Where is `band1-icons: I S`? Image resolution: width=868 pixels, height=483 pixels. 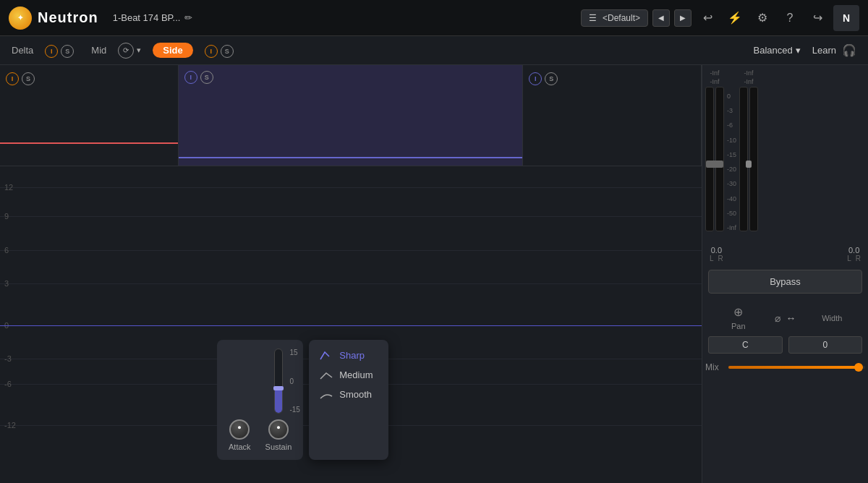
band1-icons: I S is located at coordinates (59, 51).